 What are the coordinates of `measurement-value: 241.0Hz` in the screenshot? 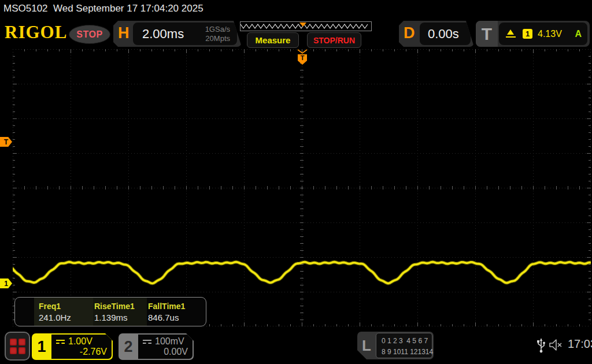 It's located at (55, 318).